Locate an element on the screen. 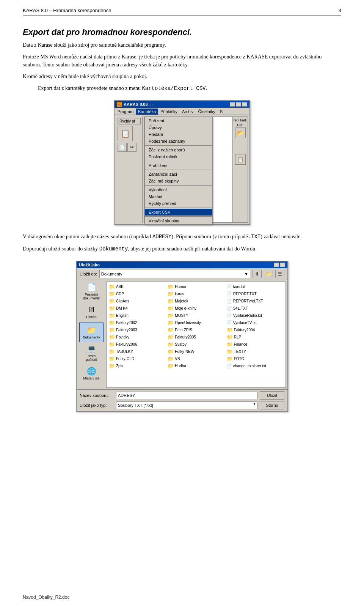 The image size is (364, 606). file-name: change_explorer.txt is located at coordinates (249, 366).